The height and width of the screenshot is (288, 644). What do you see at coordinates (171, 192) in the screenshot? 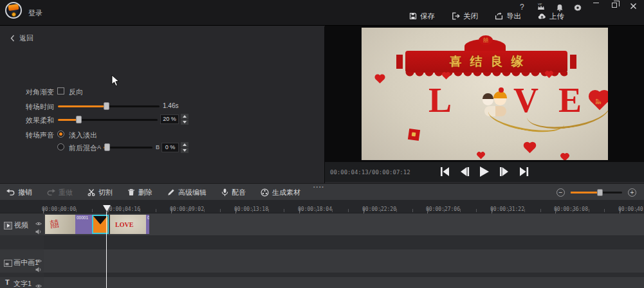
I see `pencil-icon` at bounding box center [171, 192].